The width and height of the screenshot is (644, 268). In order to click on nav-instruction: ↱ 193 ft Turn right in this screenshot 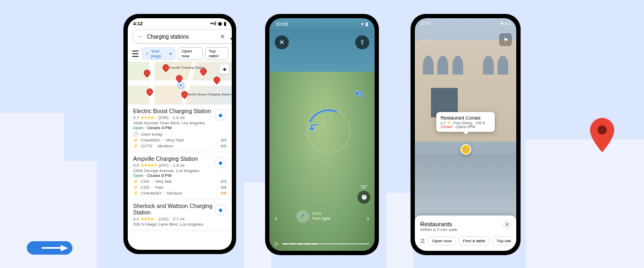, I will do `click(313, 217)`.